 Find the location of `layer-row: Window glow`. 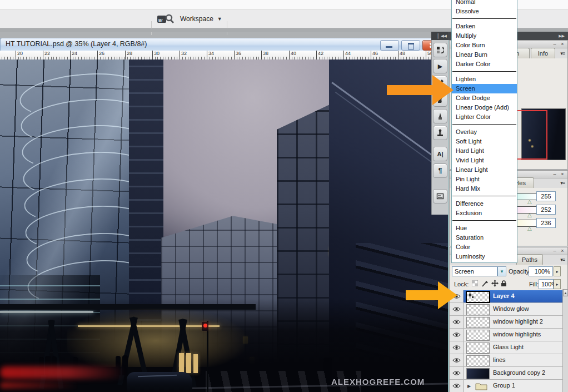

layer-row: Window glow is located at coordinates (506, 309).